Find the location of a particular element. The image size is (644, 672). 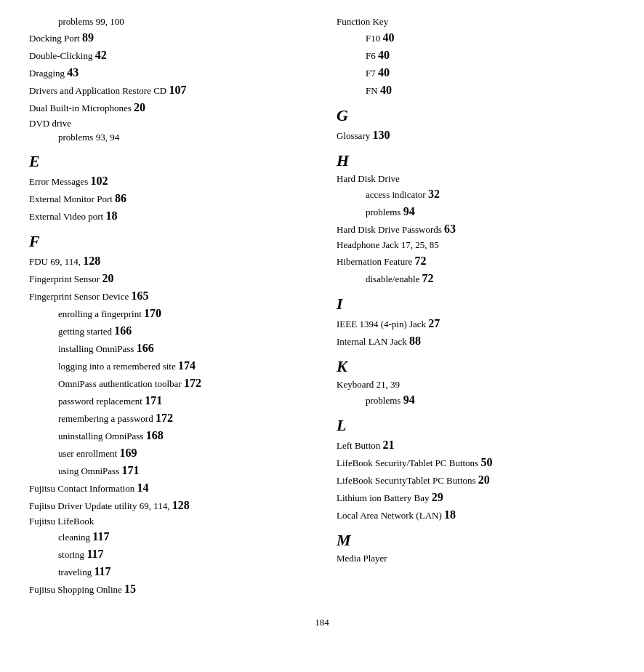

list-item: Glossary 130 is located at coordinates (475, 135).